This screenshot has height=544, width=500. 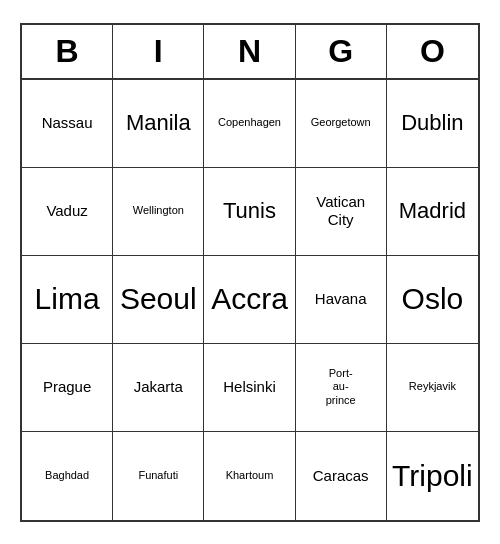 I want to click on bingo-cell-19: Reykjavik, so click(x=432, y=388).